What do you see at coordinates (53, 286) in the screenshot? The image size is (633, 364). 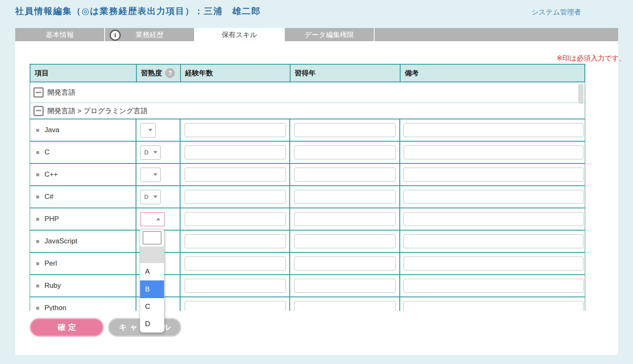 I see `skill-name: Ruby` at bounding box center [53, 286].